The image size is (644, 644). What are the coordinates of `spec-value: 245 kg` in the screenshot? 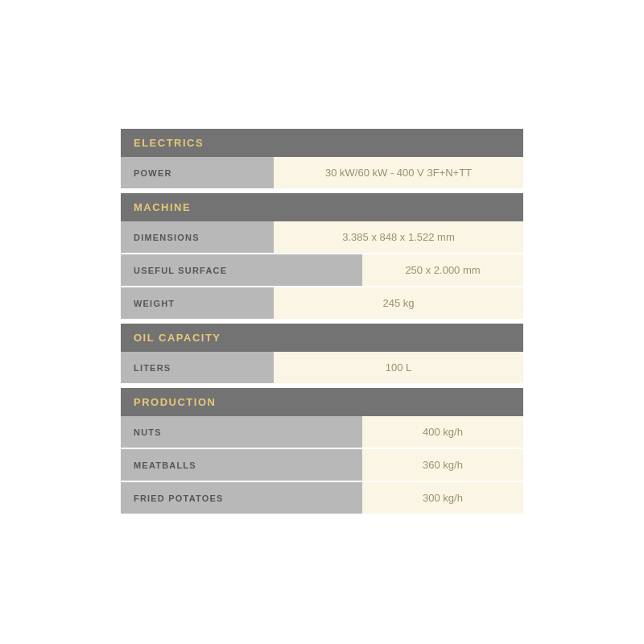 It's located at (398, 303).